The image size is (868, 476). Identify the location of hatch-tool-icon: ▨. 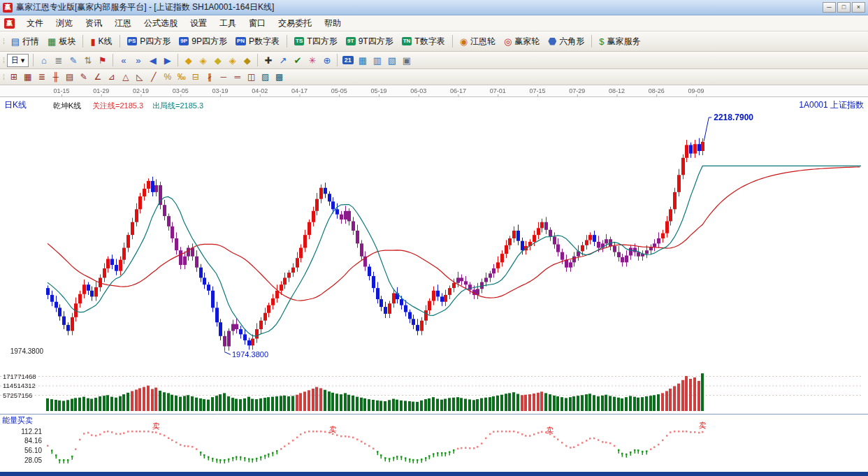
(266, 77).